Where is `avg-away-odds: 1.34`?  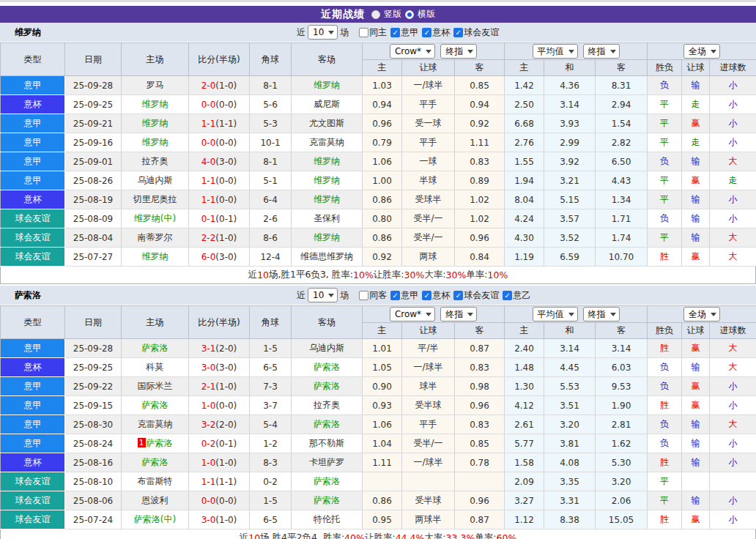 avg-away-odds: 1.34 is located at coordinates (621, 200).